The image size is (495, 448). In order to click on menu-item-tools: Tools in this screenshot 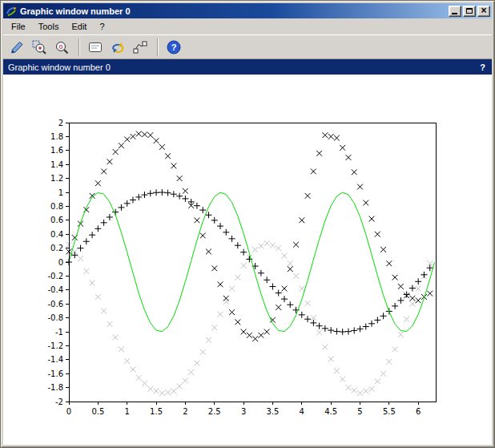, I will do `click(49, 26)`.